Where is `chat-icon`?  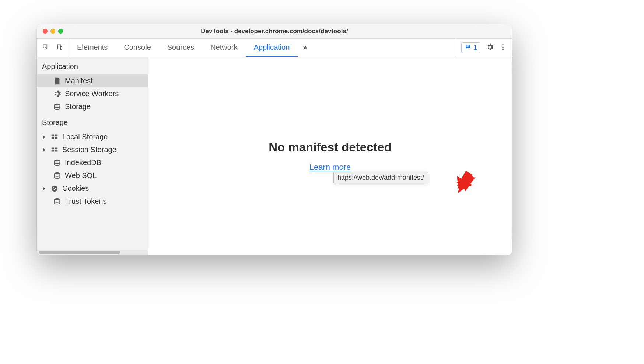
chat-icon is located at coordinates (468, 48).